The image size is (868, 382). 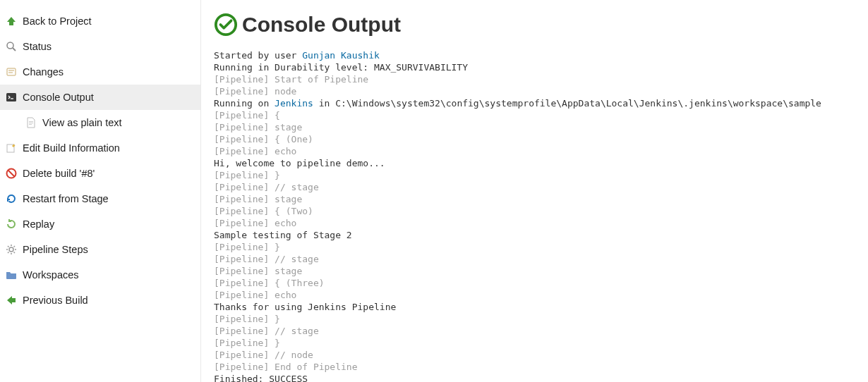 What do you see at coordinates (100, 224) in the screenshot?
I see `nav-replay: Replay` at bounding box center [100, 224].